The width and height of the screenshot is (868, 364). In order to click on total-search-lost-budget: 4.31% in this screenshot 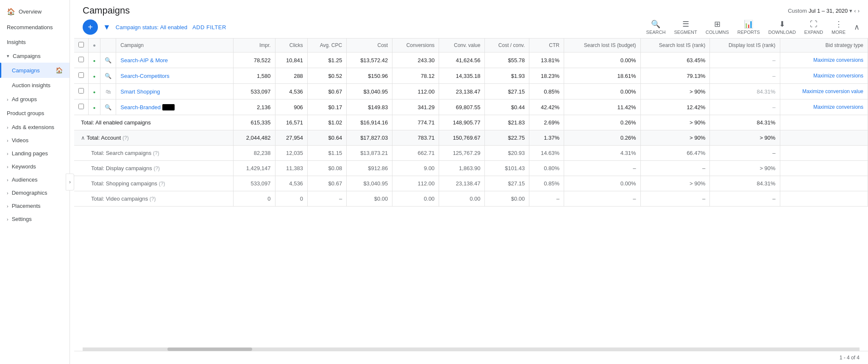, I will do `click(603, 153)`.